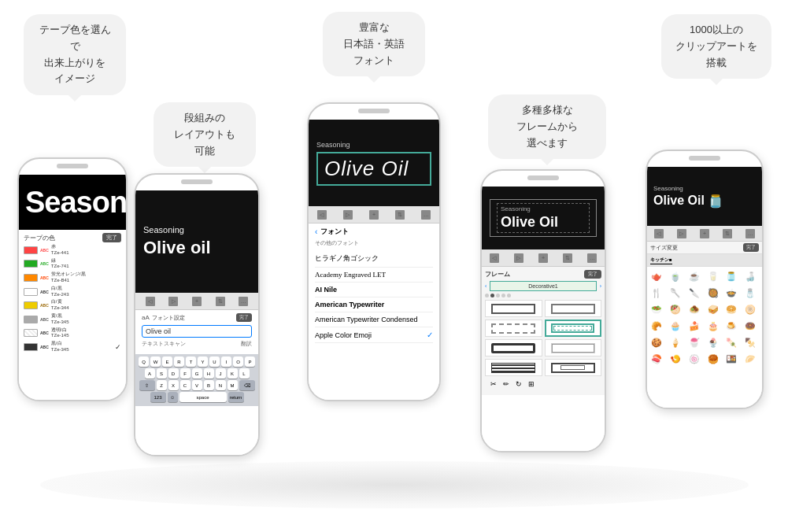  Describe the element at coordinates (197, 373) in the screenshot. I see `key-g: G` at that location.